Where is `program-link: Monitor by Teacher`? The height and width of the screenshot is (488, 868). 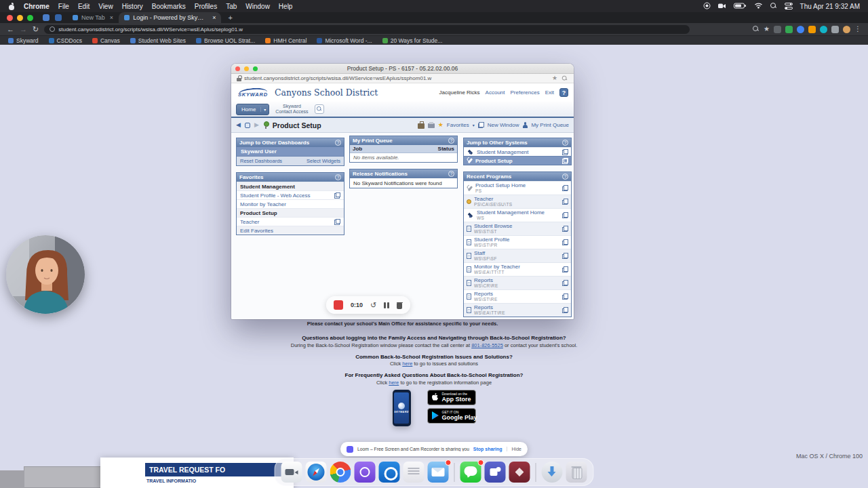
program-link: Monitor by Teacher is located at coordinates (517, 267).